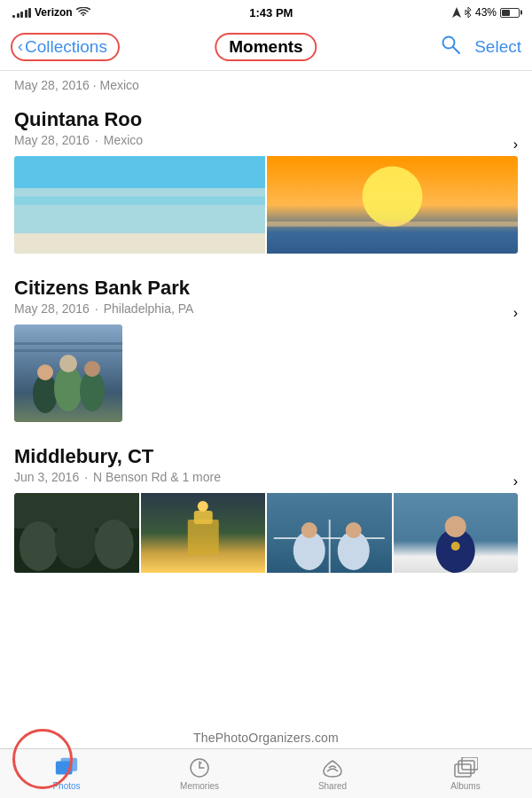  I want to click on nav-right: Select, so click(481, 47).